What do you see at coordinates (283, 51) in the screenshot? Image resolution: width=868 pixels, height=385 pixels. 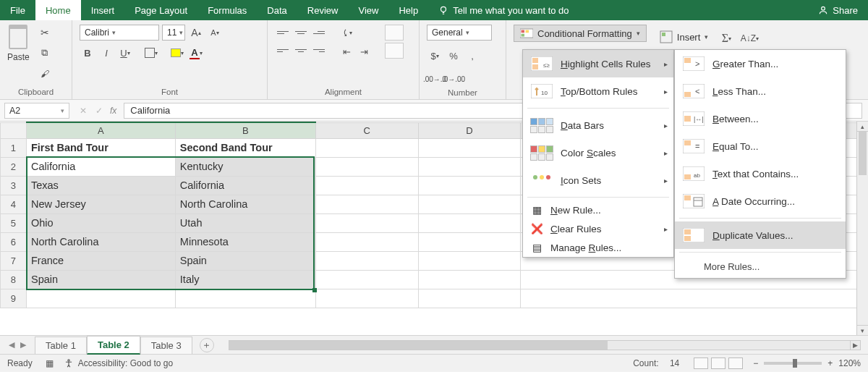 I see `align-left-button` at bounding box center [283, 51].